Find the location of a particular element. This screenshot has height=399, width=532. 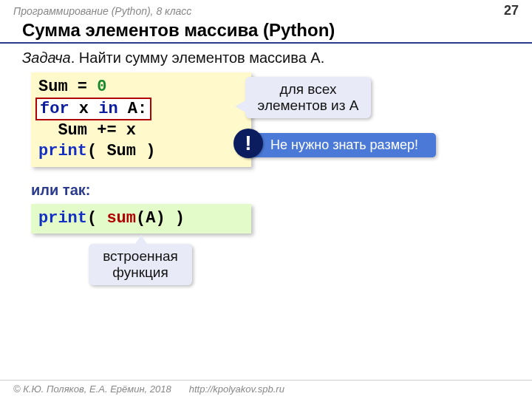

code-text: ( is located at coordinates (97, 219).